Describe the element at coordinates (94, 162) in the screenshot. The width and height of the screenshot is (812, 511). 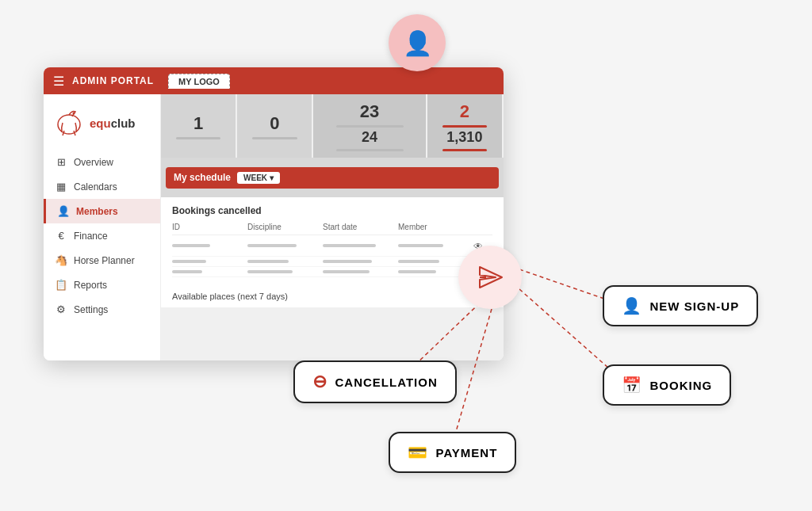
I see `overview-label: Overview` at that location.